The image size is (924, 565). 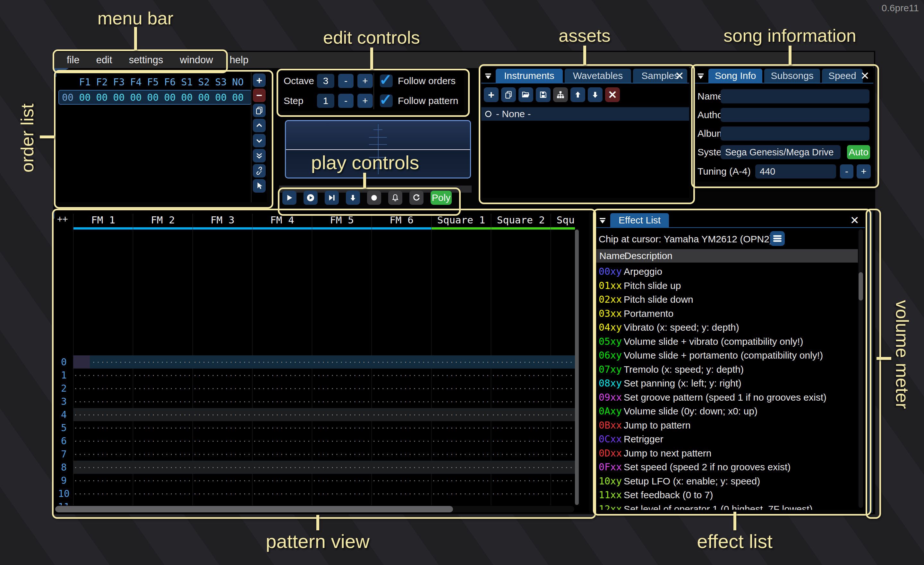 What do you see at coordinates (520, 222) in the screenshot?
I see `channel-header: Square 2` at bounding box center [520, 222].